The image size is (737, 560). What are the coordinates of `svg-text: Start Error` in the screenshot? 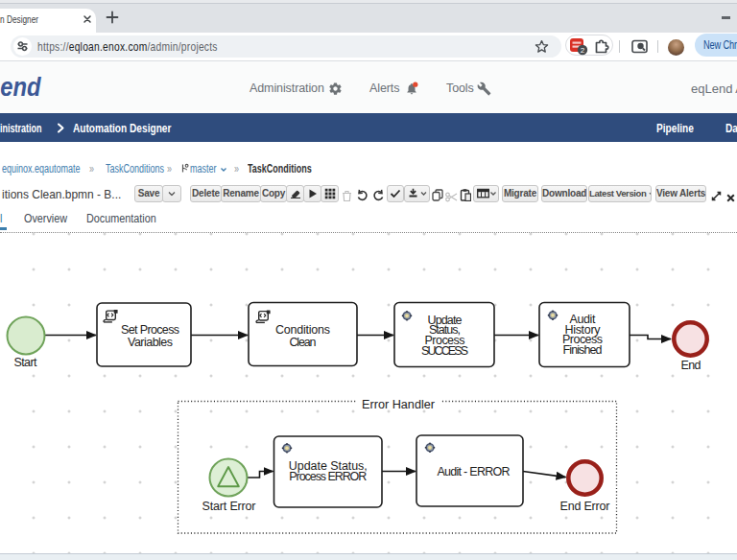 It's located at (229, 506).